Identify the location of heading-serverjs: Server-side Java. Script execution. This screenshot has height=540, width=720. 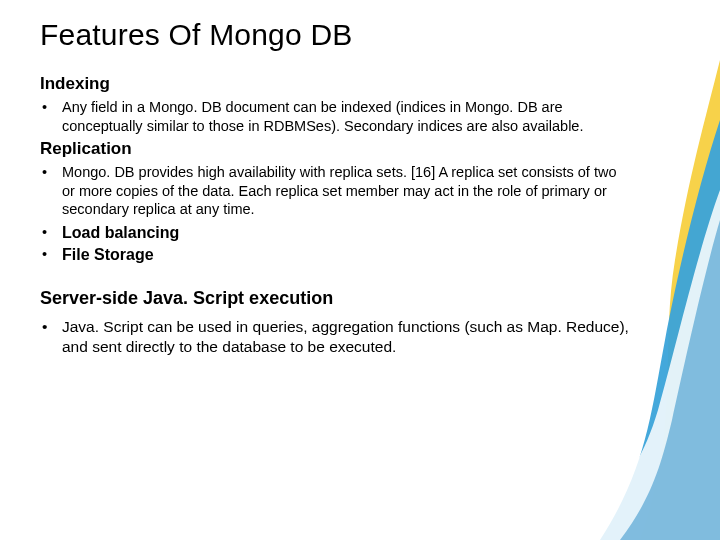
(360, 298).